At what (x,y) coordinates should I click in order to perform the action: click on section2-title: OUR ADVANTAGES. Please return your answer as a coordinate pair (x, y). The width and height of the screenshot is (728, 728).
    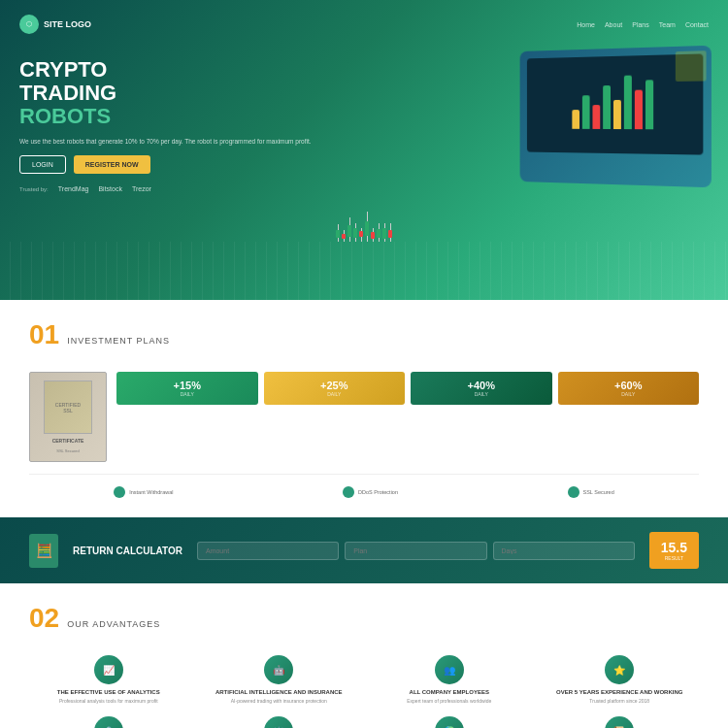
    Looking at the image, I should click on (114, 624).